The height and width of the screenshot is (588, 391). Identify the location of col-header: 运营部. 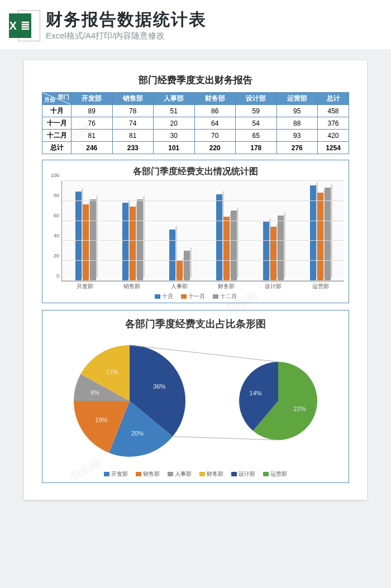
(297, 99).